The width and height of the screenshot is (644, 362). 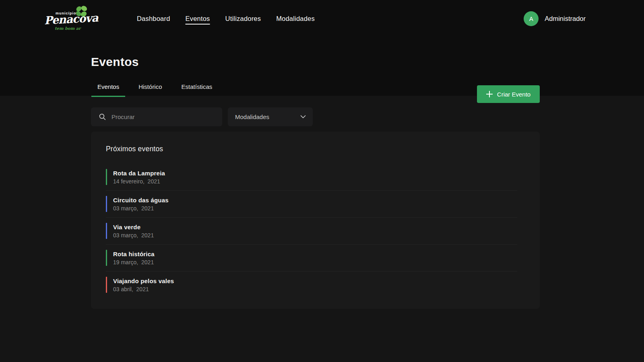 I want to click on event-row: Rota histórica 19 março, 2021, so click(x=312, y=258).